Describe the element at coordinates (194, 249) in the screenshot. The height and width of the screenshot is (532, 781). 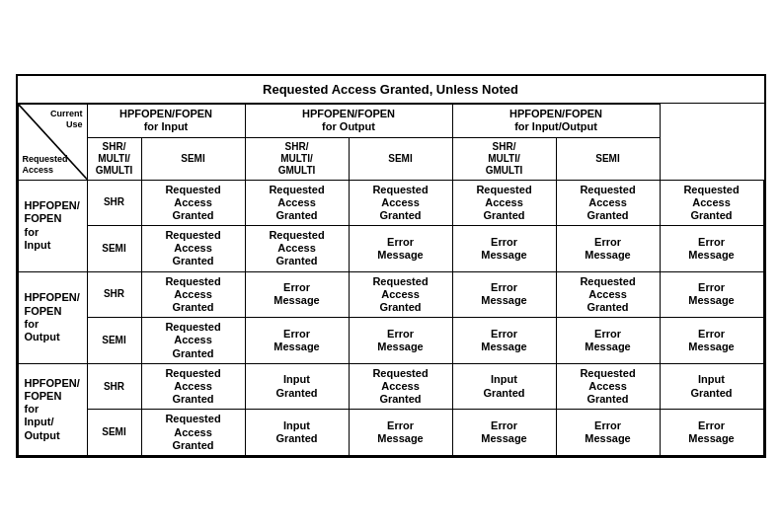
I see `cell-2-1: RequestedAccessGranted` at that location.